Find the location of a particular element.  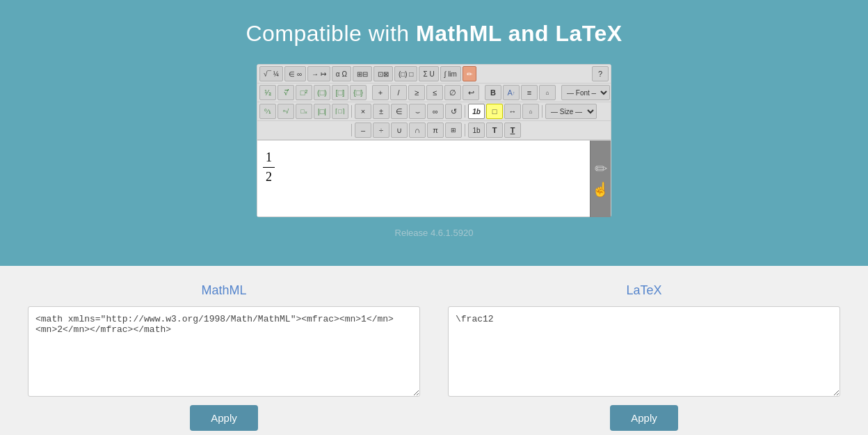

style2-btn: 1b is located at coordinates (476, 130).